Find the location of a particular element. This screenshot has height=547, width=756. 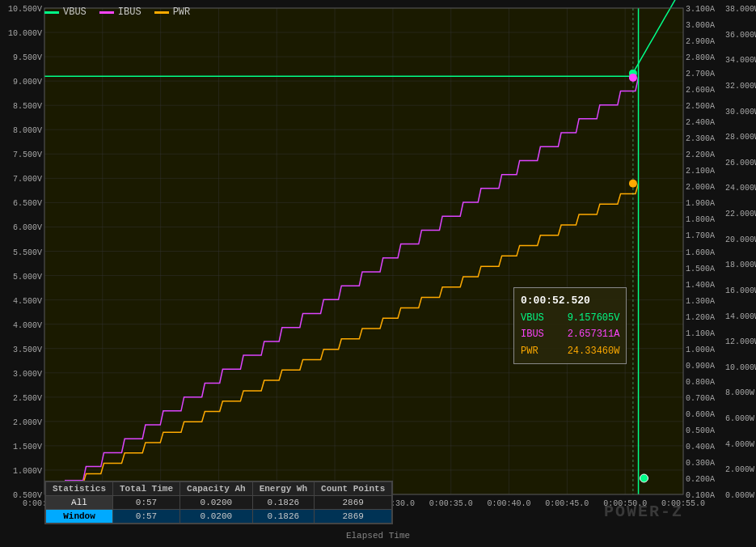

row-all-count: 2869 is located at coordinates (353, 503).